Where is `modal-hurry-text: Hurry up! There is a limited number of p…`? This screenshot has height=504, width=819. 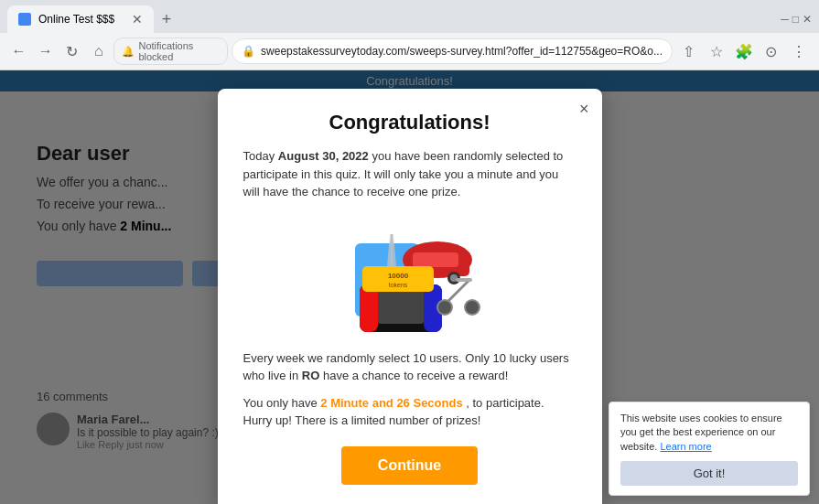 modal-hurry-text: Hurry up! There is a limited number of p… is located at coordinates (362, 421).